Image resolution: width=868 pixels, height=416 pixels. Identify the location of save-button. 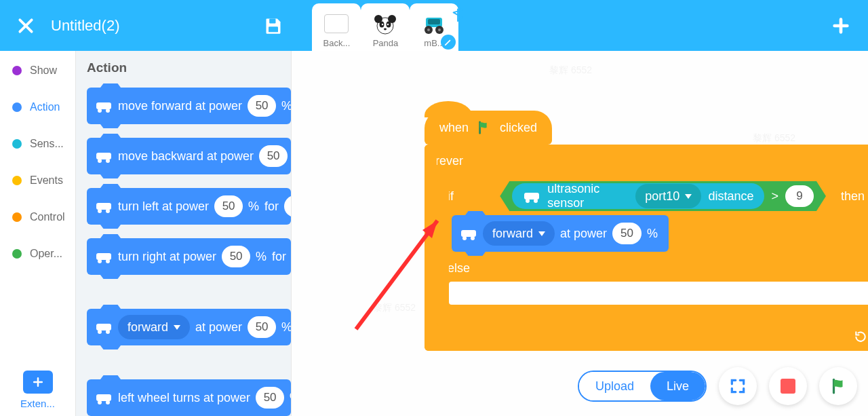
(273, 26).